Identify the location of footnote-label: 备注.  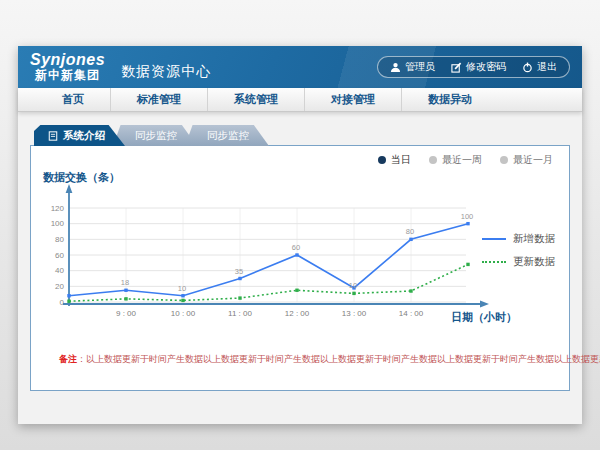
(68, 359).